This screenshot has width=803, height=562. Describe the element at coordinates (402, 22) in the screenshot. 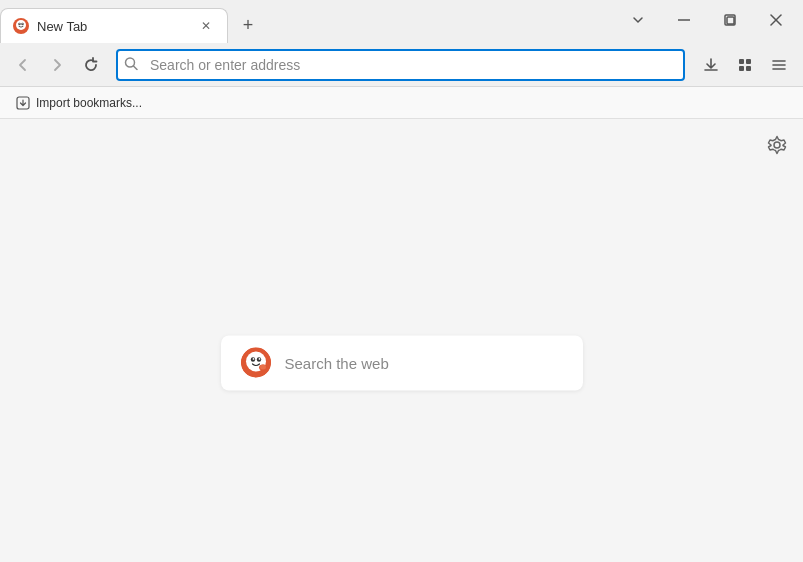

I see `title-bar: New Tab ✕ +` at that location.